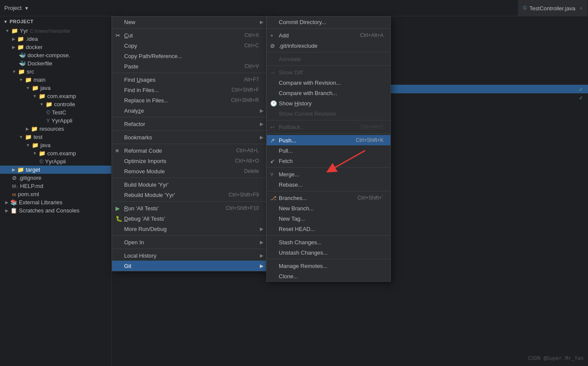 This screenshot has height=366, width=588. I want to click on menu-item-run: ▶ Run 'All Tests' Ctrl+Shift+F10, so click(189, 208).